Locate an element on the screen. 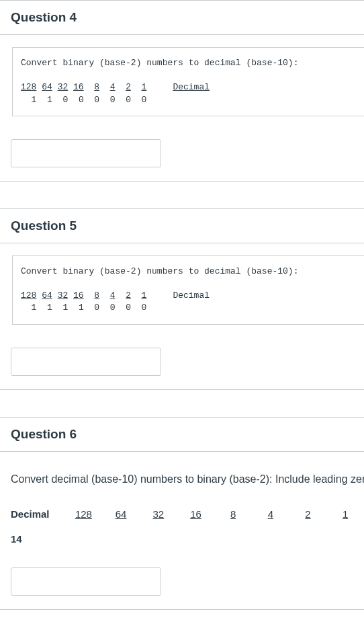 The image size is (364, 632). question-6-header: Question 6 is located at coordinates (182, 434).